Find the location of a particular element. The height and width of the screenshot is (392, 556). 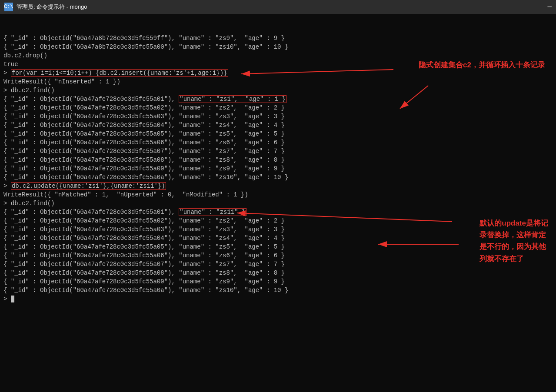

zs11-record-highlight: "uname" : "zs11" } is located at coordinates (212, 212).